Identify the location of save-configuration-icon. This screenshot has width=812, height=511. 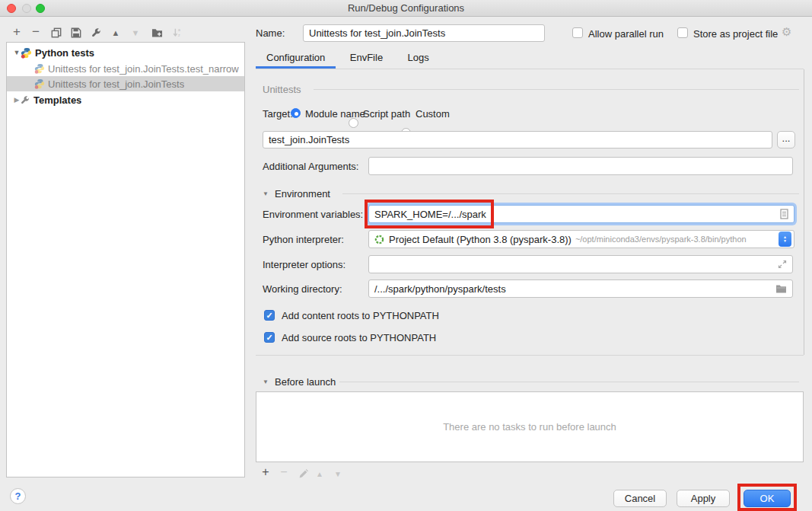
(76, 33).